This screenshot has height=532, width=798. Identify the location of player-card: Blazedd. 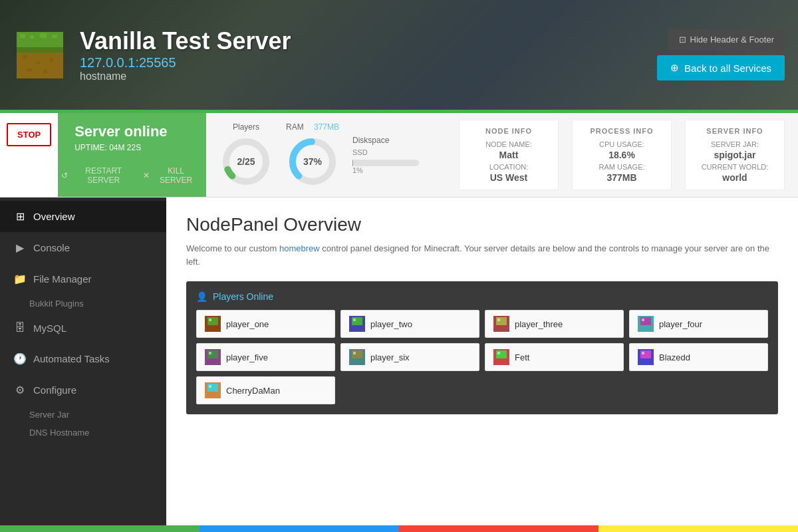
(698, 357).